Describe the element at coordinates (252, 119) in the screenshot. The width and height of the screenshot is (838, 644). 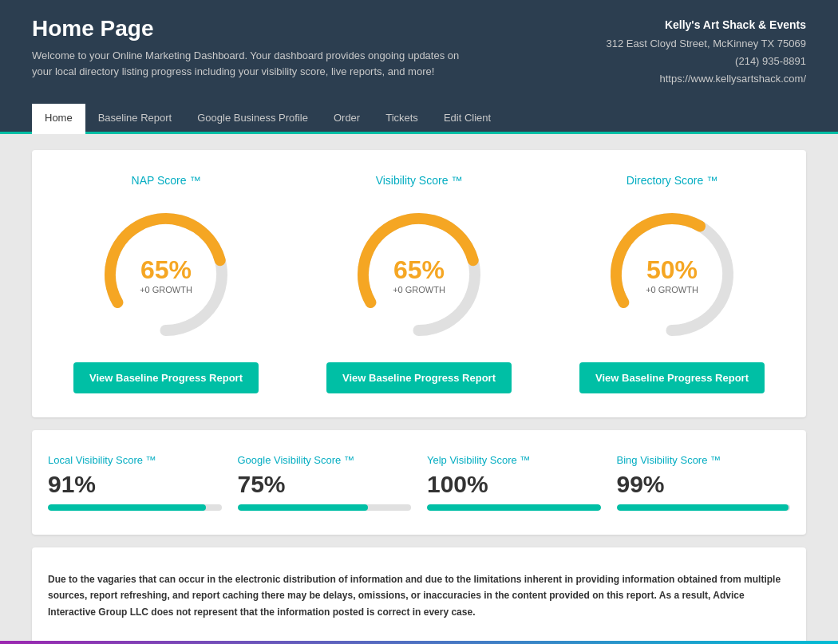
I see `tab-google-business-profile: Google Business Profile` at that location.